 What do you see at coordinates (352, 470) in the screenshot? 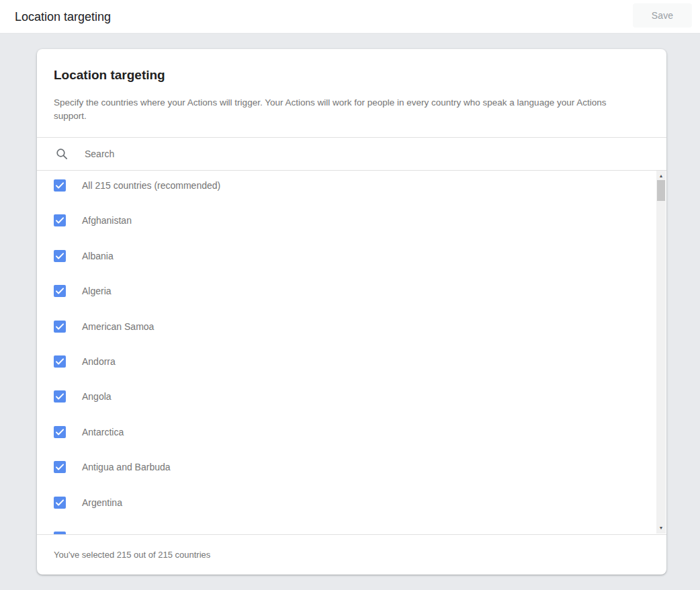
I see `country-row: Antigua and Barbuda` at bounding box center [352, 470].